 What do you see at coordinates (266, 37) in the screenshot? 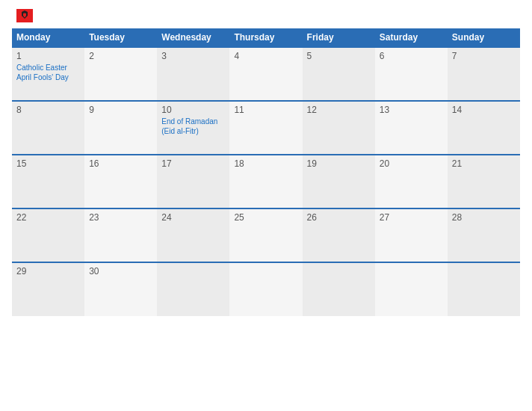
I see `weekday-header-thursday: Thursday` at bounding box center [266, 37].